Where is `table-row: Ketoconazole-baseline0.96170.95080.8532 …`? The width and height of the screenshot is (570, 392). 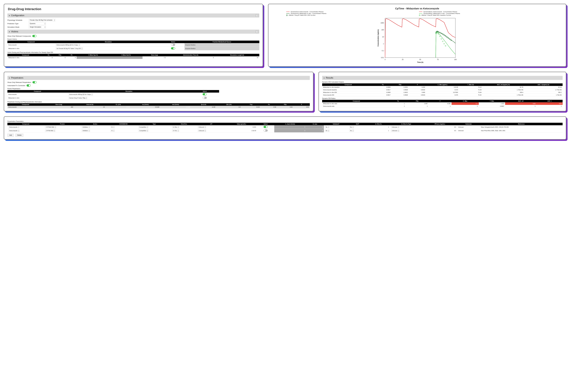
table-row: Ketoconazole-baseline0.96170.95080.8532 … is located at coordinates (442, 90).